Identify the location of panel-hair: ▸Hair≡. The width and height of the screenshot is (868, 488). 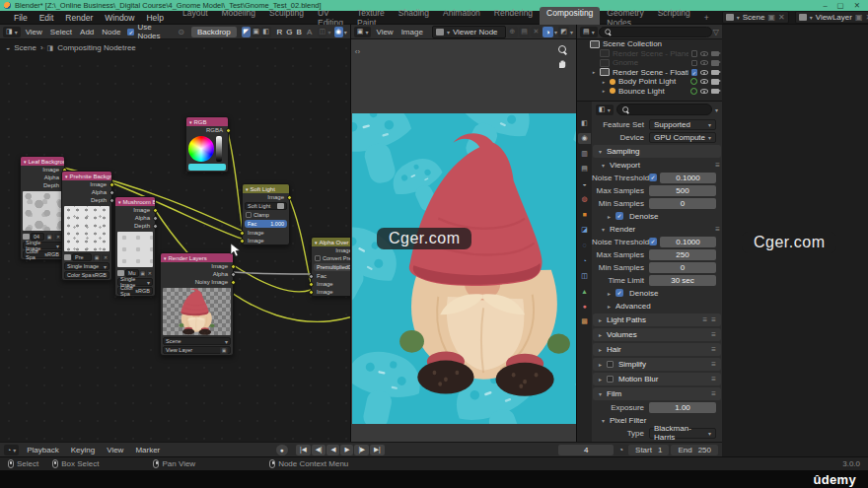
(657, 349).